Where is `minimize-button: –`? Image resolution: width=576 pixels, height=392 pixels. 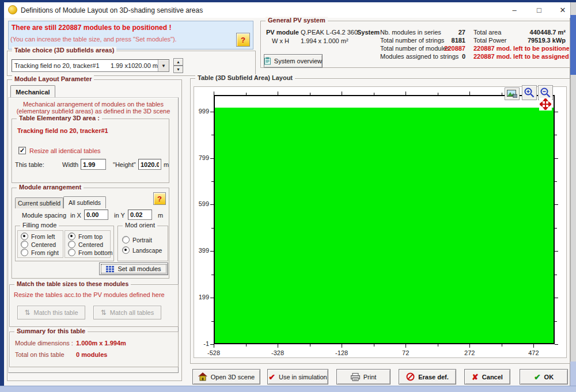
minimize-button: – is located at coordinates (514, 10).